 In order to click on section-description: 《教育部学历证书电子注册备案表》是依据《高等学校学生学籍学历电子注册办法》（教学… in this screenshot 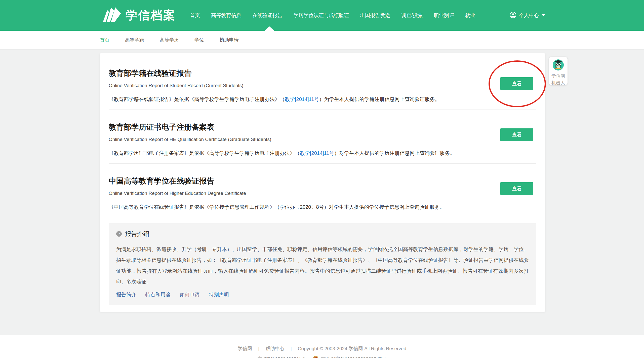, I will do `click(291, 153)`.